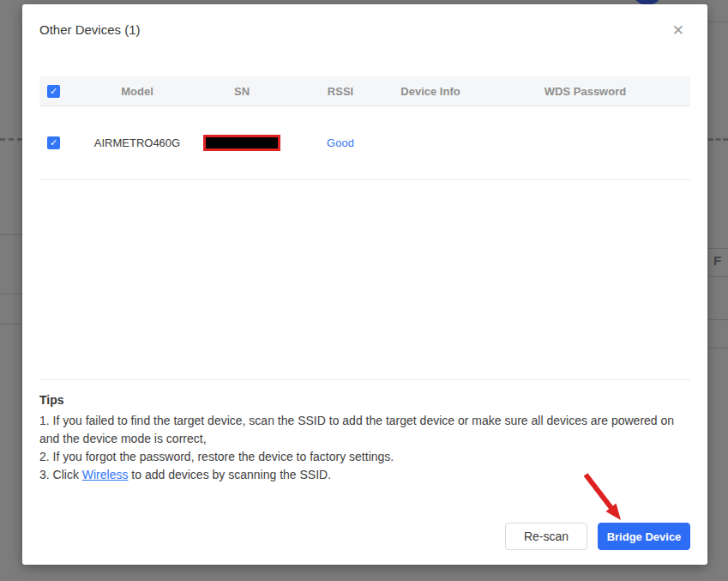  I want to click on tip-3: 3. Click Wireless to add devices by scan…, so click(365, 475).